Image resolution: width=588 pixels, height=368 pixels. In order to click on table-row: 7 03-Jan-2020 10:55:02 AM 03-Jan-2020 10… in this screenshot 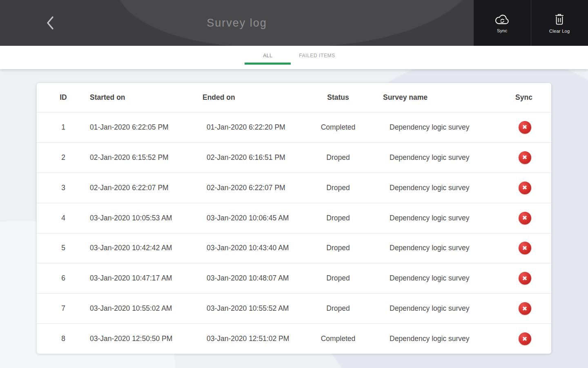, I will do `click(294, 309)`.